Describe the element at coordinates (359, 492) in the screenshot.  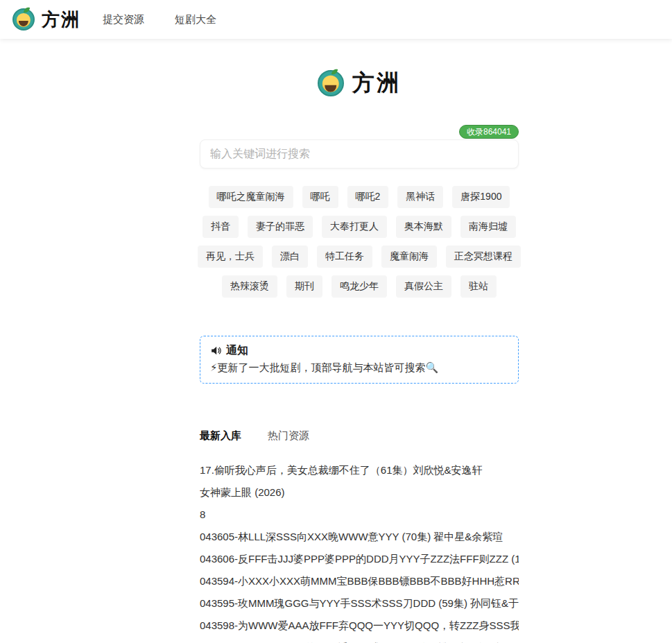
I see `list-item: 女神蒙上眼 (2026)` at that location.